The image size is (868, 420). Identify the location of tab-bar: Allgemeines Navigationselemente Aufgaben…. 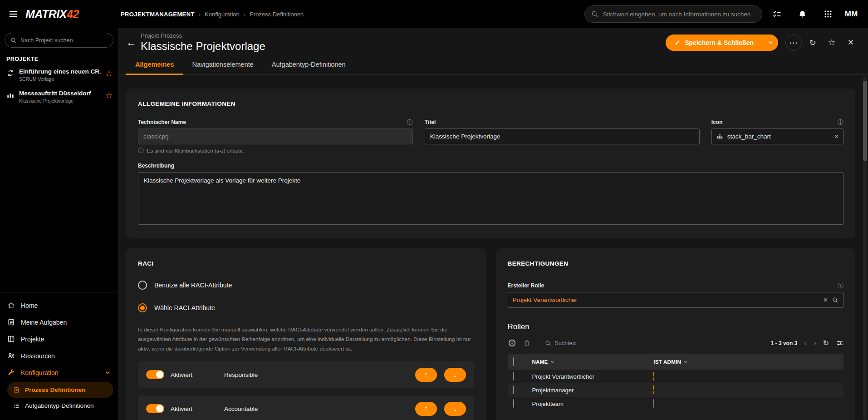
(493, 65).